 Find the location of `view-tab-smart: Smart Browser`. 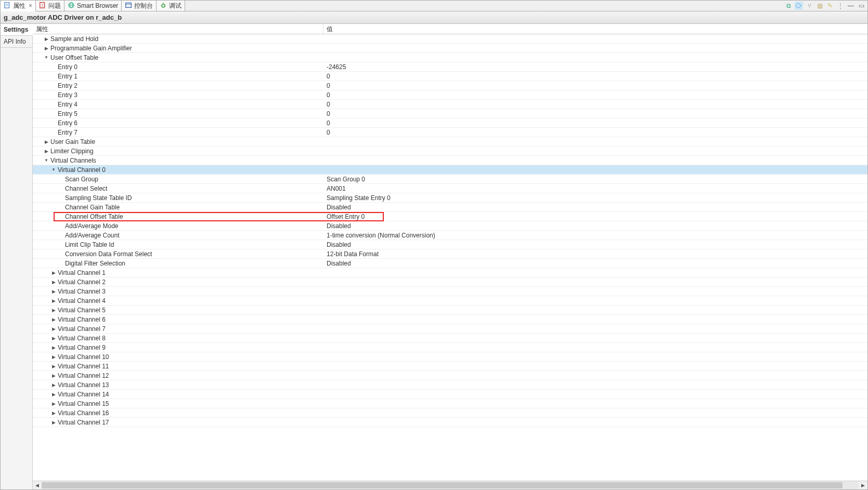

view-tab-smart: Smart Browser is located at coordinates (93, 6).